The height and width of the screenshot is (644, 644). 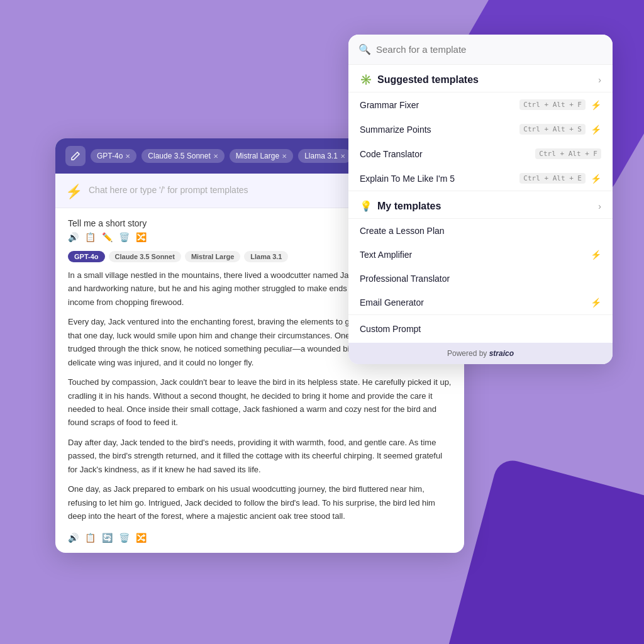 What do you see at coordinates (480, 179) in the screenshot?
I see `template-item-explain: Explain To Me Like I'm 5 Ctrl + Alt + E …` at bounding box center [480, 179].